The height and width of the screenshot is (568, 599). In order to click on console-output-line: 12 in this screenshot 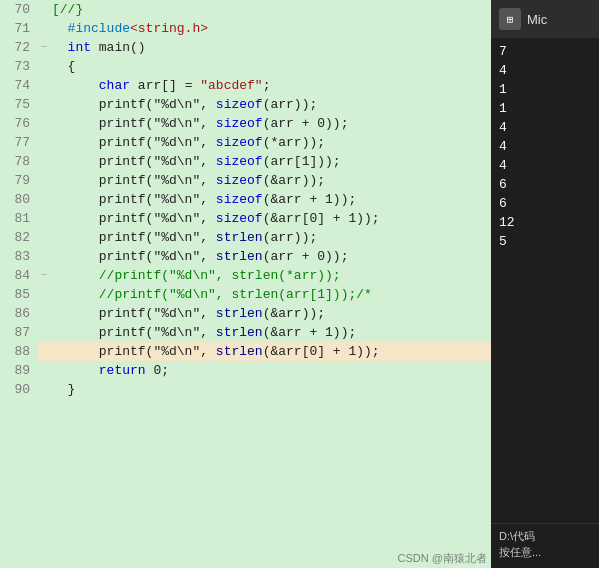, I will do `click(545, 222)`.